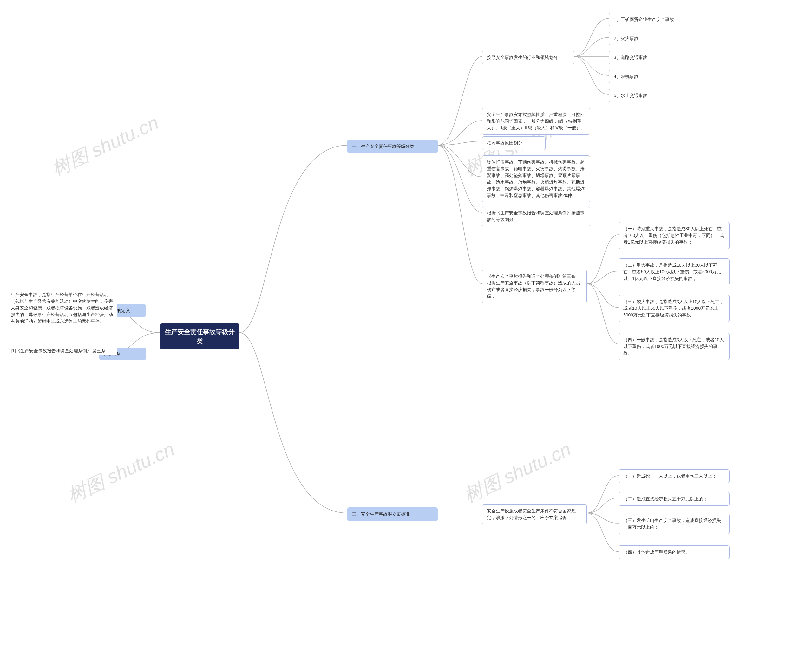 The height and width of the screenshot is (658, 812). What do you see at coordinates (674, 236) in the screenshot?
I see `level-1: （一）特别重大事故，是指造成30人以上死亡，或者100人以上重伤（包括急性工业中…` at bounding box center [674, 236].